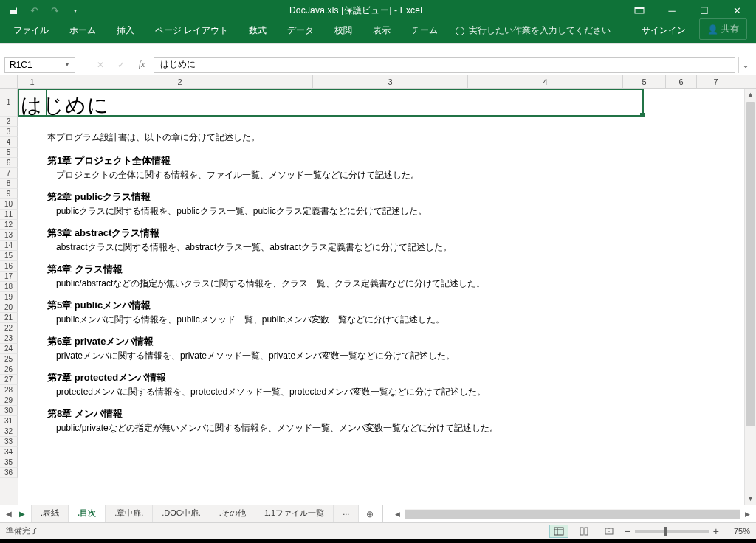  I want to click on row-header: 20, so click(9, 308).